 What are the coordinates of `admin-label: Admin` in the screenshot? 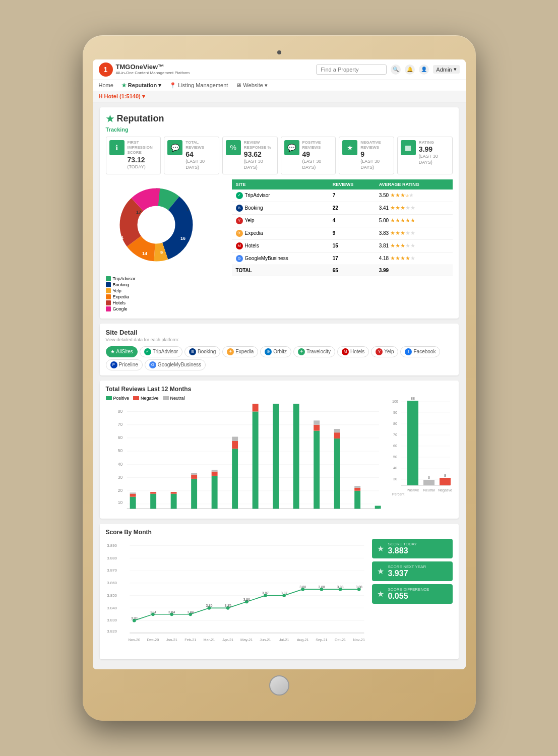 It's located at (444, 70).